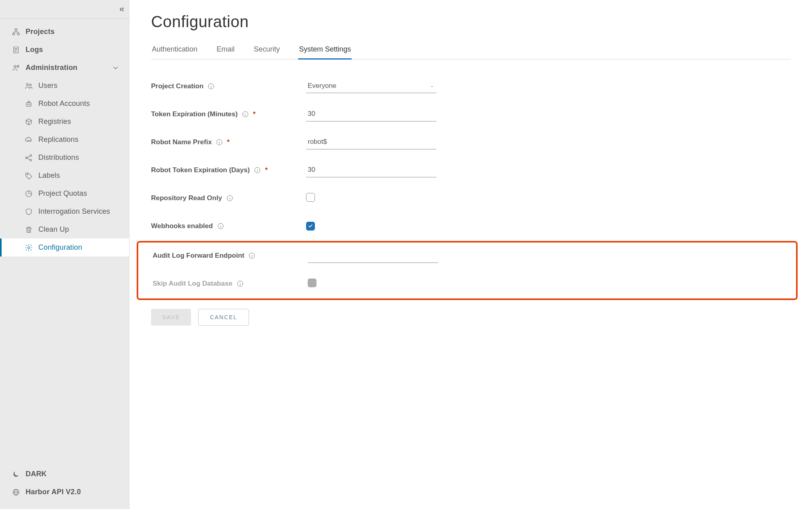  Describe the element at coordinates (229, 198) in the screenshot. I see `label-repo-read-only: Repository Read Only` at that location.